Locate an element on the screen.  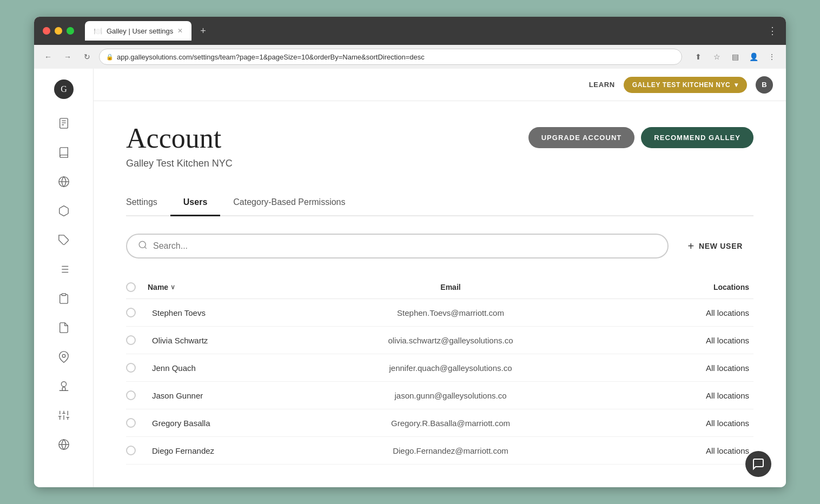
clipboard-icon is located at coordinates (64, 299).